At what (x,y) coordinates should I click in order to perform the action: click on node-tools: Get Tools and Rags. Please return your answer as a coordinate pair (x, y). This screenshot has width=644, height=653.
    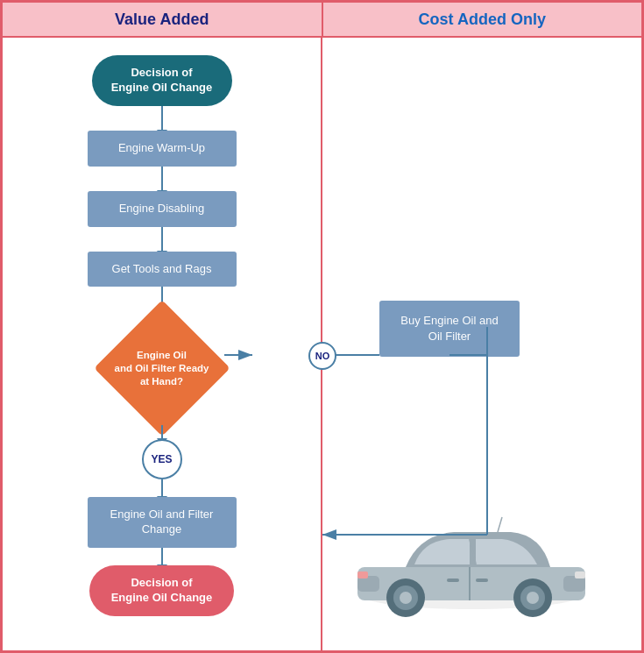
    Looking at the image, I should click on (162, 270).